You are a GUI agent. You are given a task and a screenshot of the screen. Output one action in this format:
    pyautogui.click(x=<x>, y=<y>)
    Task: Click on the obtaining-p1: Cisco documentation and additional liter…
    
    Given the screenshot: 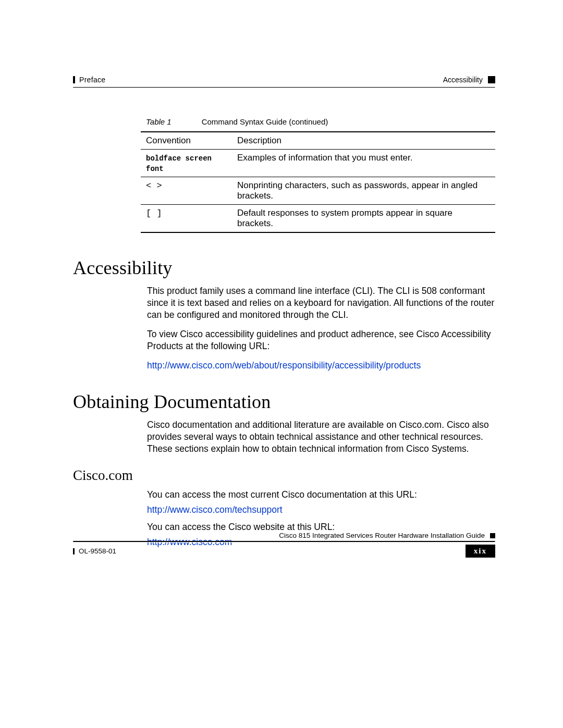 What is the action you would take?
    pyautogui.click(x=321, y=437)
    